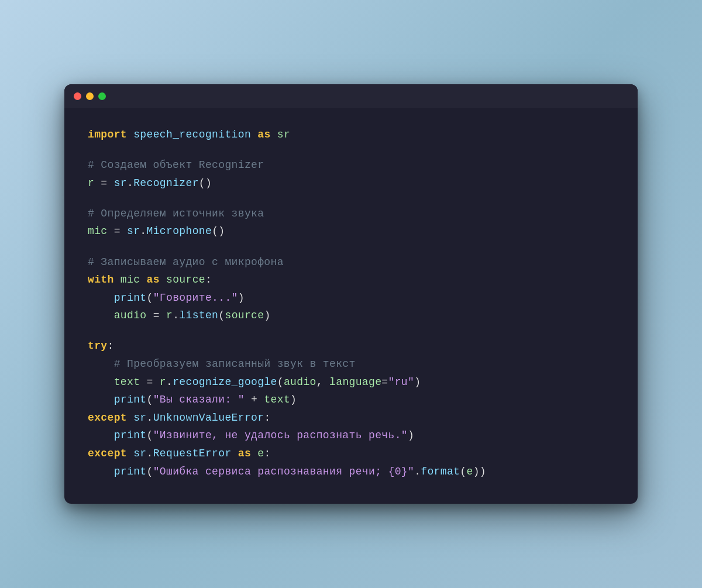 The height and width of the screenshot is (588, 702). What do you see at coordinates (351, 400) in the screenshot?
I see `code-line-9: print("Вы сказали: " + text)` at bounding box center [351, 400].